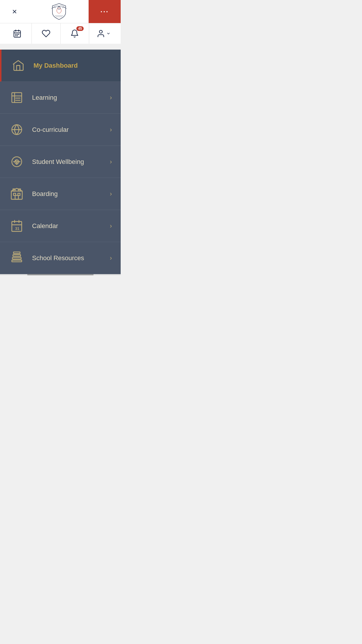 This screenshot has width=362, height=644. Describe the element at coordinates (60, 275) in the screenshot. I see `scroll-thumb` at that location.